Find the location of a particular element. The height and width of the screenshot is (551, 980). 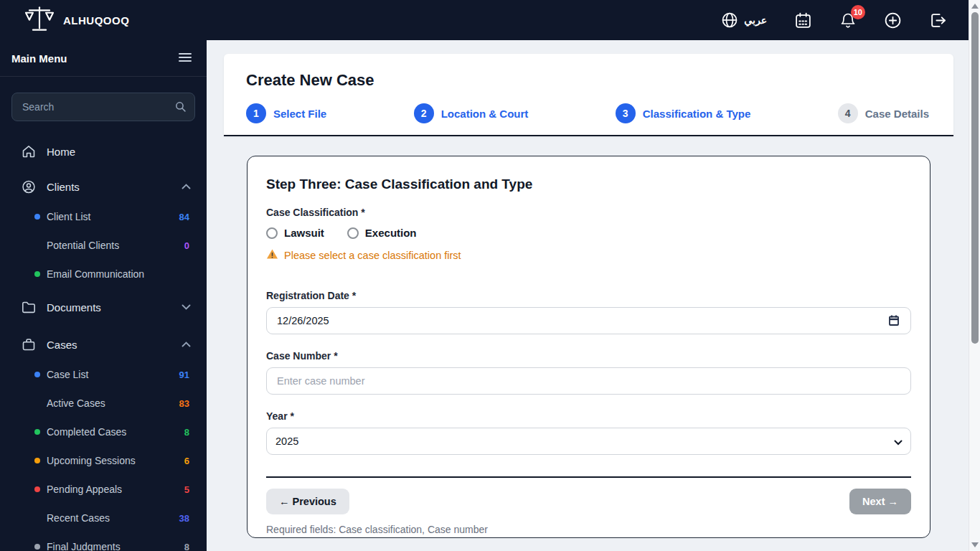

brand-name: ALHUQOOQ is located at coordinates (96, 20).